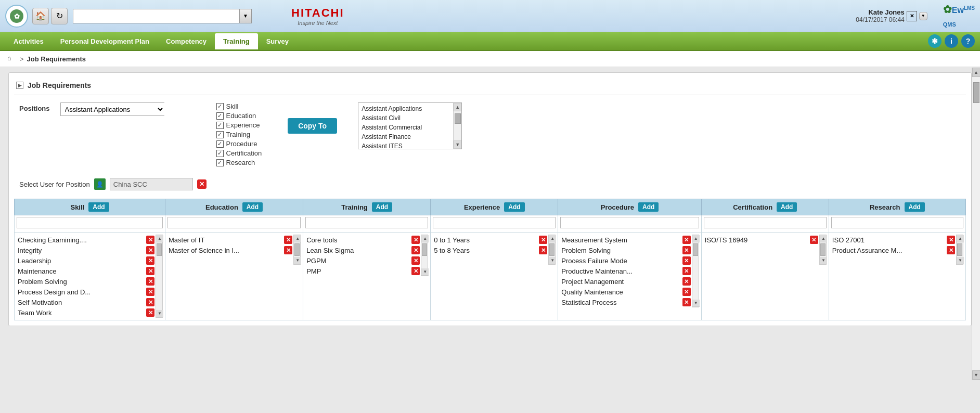 This screenshot has width=980, height=413. What do you see at coordinates (246, 16) in the screenshot?
I see `search-dropdown-btn: ▼` at bounding box center [246, 16].